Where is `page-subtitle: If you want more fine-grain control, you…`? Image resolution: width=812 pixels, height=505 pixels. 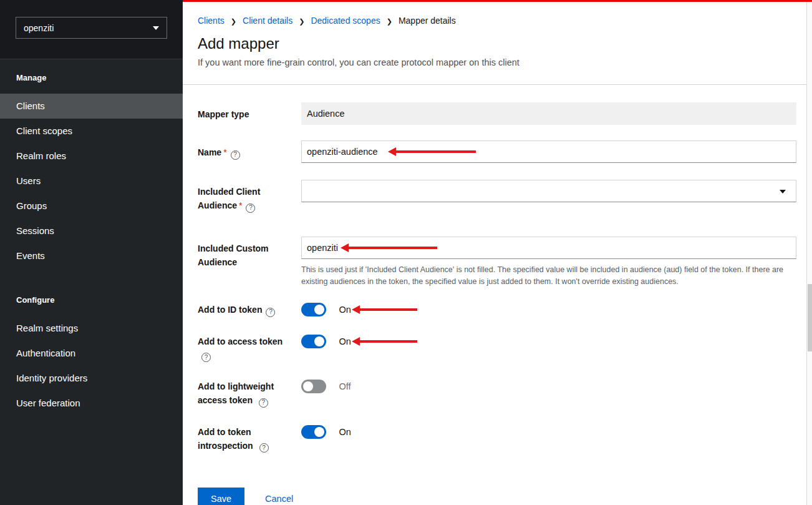
page-subtitle: If you want more fine-grain control, you… is located at coordinates (497, 62).